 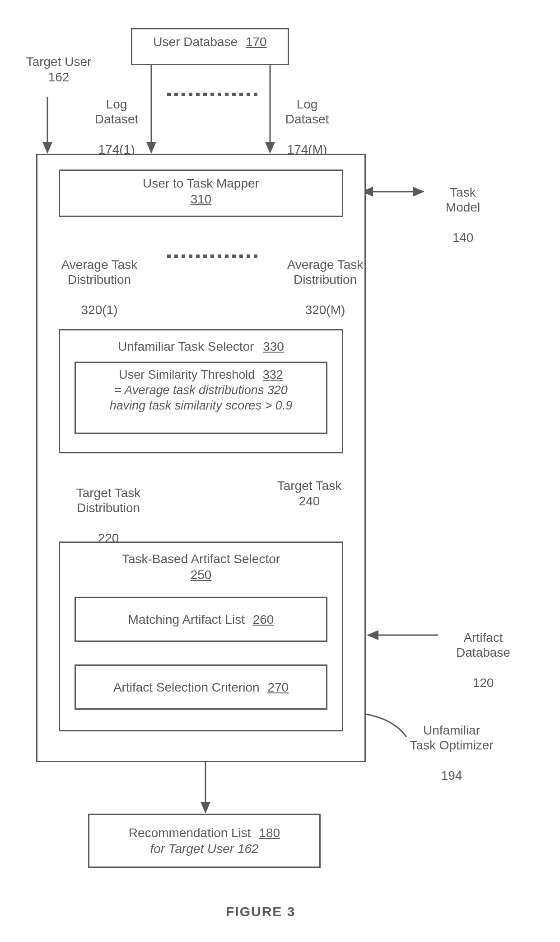 I want to click on task-model-text: Task Model, so click(x=463, y=200).